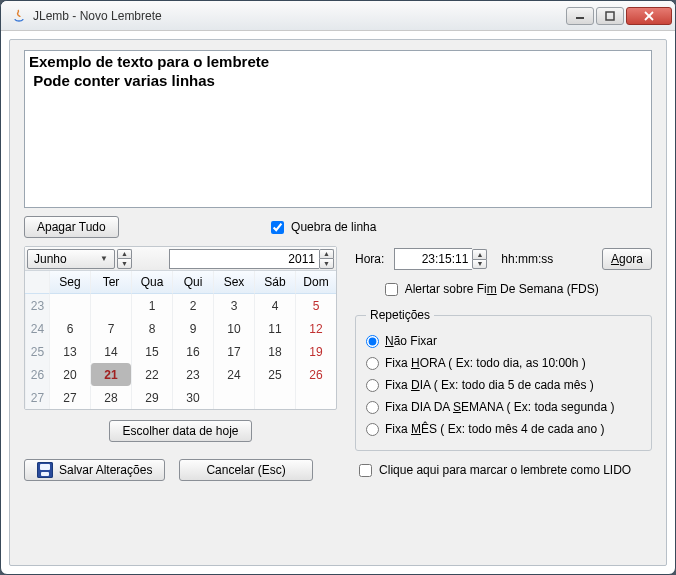  I want to click on mark-read-input, so click(366, 470).